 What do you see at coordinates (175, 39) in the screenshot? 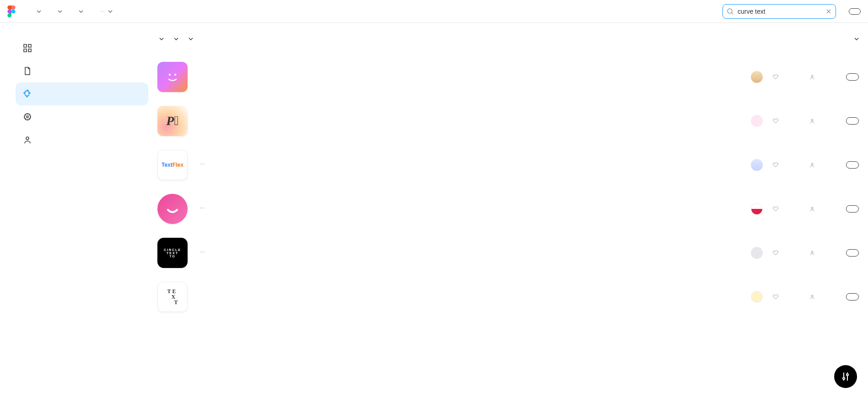
I see `filter-price` at bounding box center [175, 39].